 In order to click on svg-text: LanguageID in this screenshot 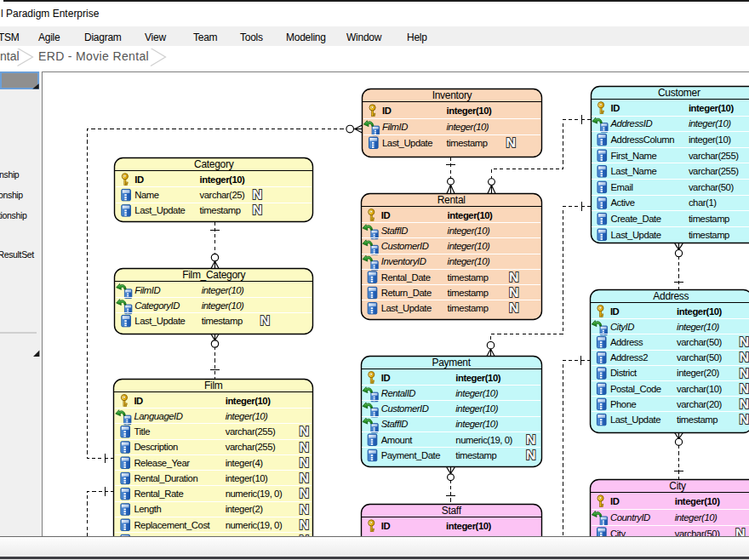, I will do `click(158, 416)`.